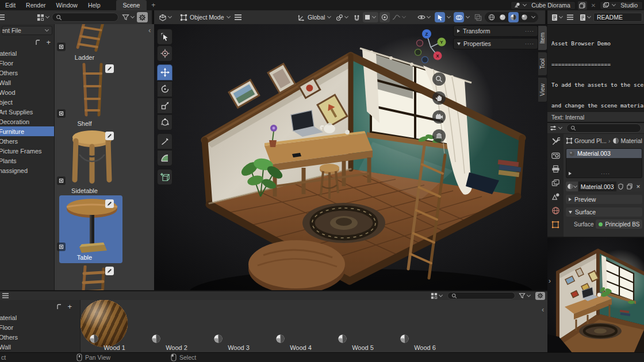  What do you see at coordinates (596, 294) in the screenshot?
I see `camera-preview-viewport: ›` at bounding box center [596, 294].